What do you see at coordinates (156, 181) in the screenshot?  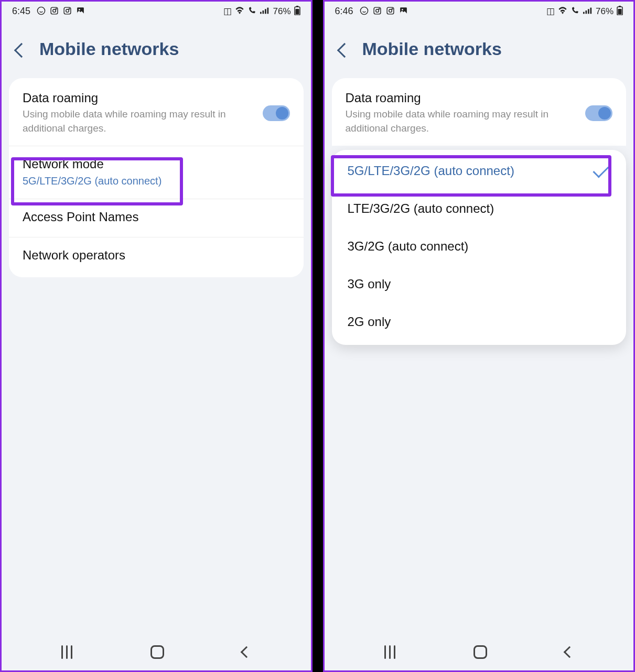 I see `network-mode-sub: 5G/LTE/3G/2G (auto connect)` at bounding box center [156, 181].